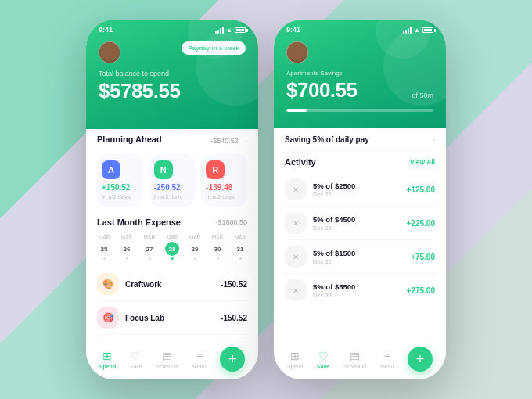 The width and height of the screenshot is (532, 399). Describe the element at coordinates (219, 188) in the screenshot. I see `plan-amount-2: -139.48` at that location.